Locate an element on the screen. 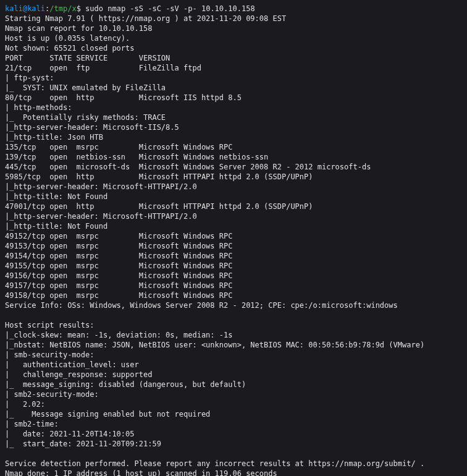 Image resolution: width=467 pixels, height=476 pixels. output-line: | smb2-security-mode: is located at coordinates (52, 394).